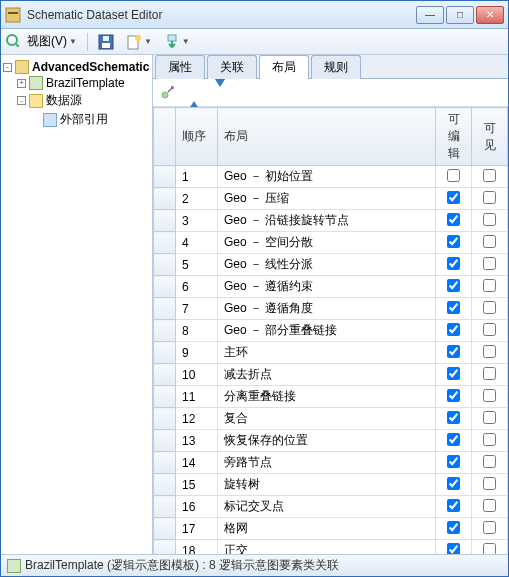 The width and height of the screenshot is (509, 577). Describe the element at coordinates (454, 137) in the screenshot. I see `col-editable: 可编辑` at that location.